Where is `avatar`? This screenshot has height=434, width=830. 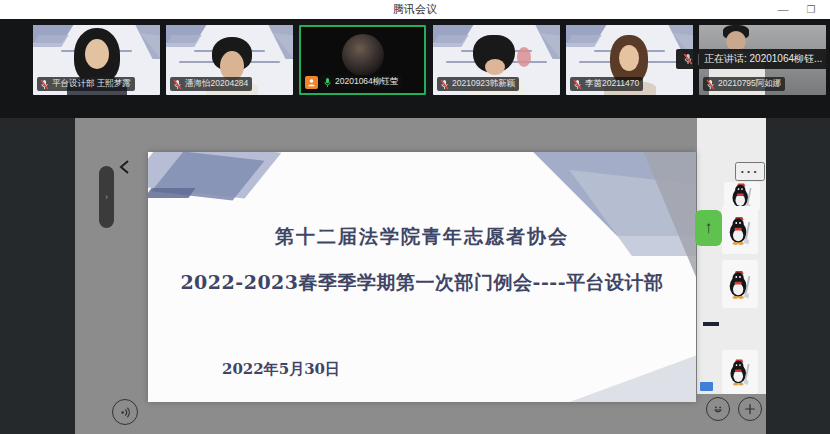
avatar is located at coordinates (363, 55).